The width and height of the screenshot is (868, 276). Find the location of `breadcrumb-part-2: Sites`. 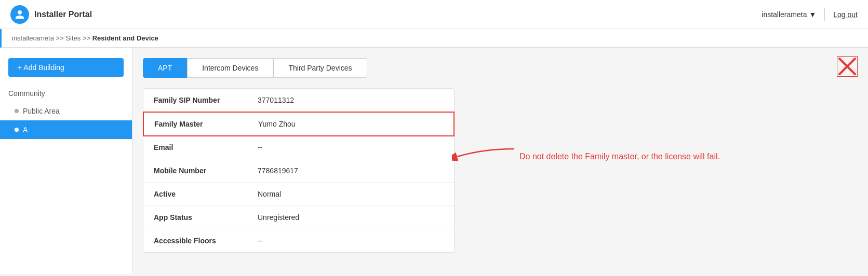

breadcrumb-part-2: Sites is located at coordinates (73, 38).